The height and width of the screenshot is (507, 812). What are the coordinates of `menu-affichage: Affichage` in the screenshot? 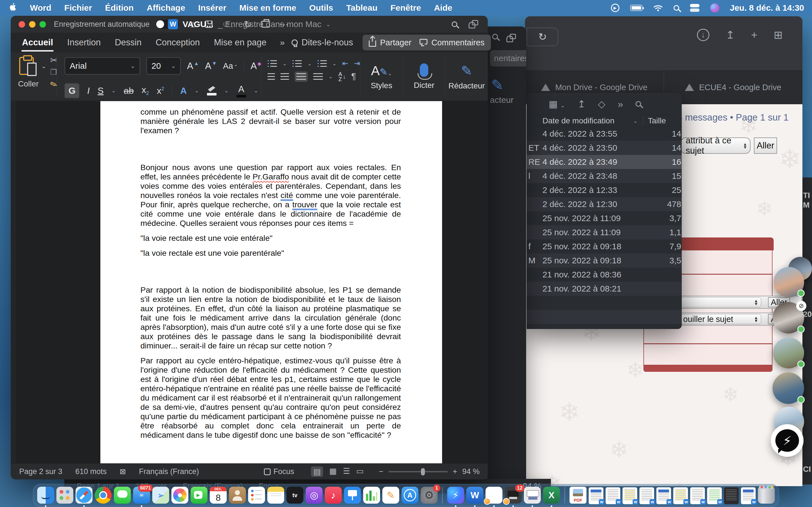 It's located at (166, 8).